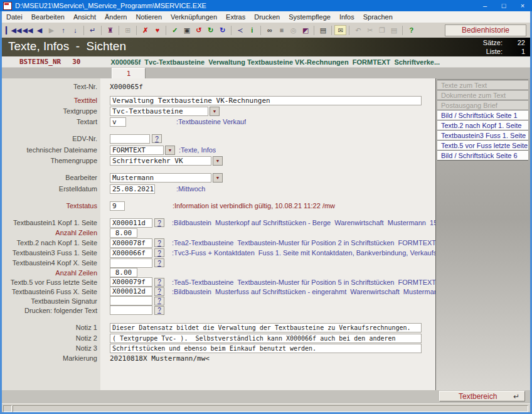  What do you see at coordinates (51, 30) in the screenshot?
I see `next-record-icon: ▶` at bounding box center [51, 30].